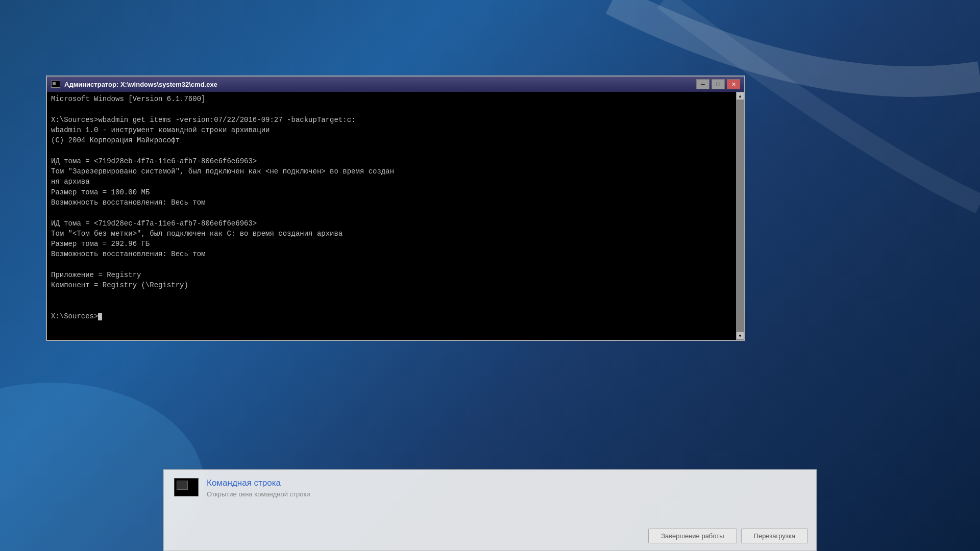 The width and height of the screenshot is (980, 551). I want to click on cmd-prompt: X:\Sources>, so click(77, 316).